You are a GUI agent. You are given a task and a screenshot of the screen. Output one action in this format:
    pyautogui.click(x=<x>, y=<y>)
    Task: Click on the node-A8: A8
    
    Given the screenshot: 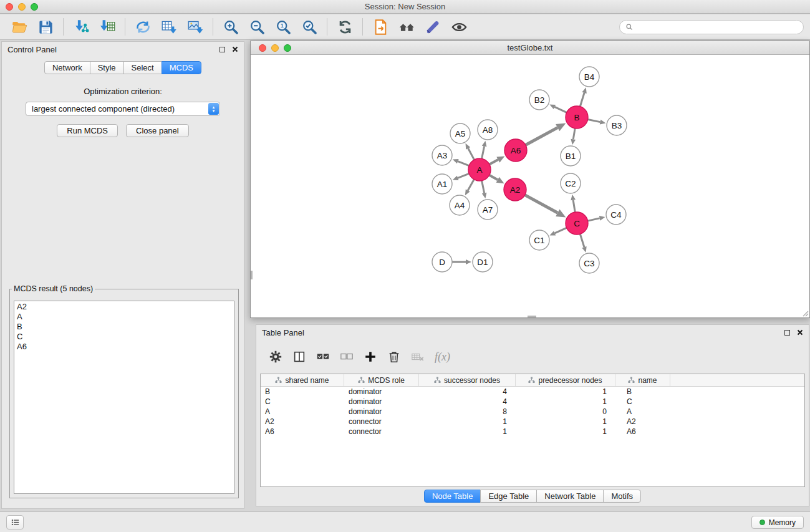 What is the action you would take?
    pyautogui.click(x=488, y=130)
    